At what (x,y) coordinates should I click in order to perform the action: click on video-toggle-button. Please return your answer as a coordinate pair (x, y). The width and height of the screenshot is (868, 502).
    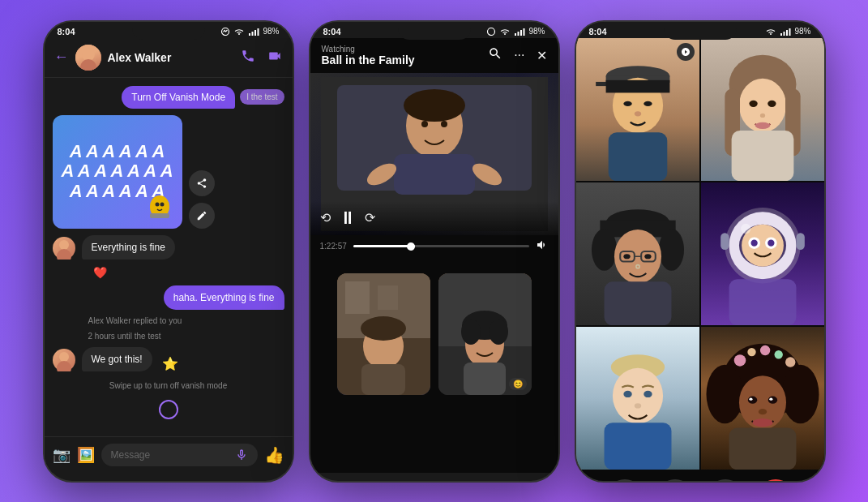
    Looking at the image, I should click on (625, 480).